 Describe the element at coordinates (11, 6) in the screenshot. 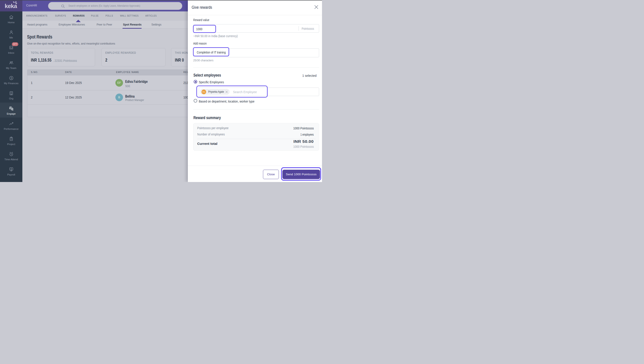

I see `svg-text: keka` at that location.